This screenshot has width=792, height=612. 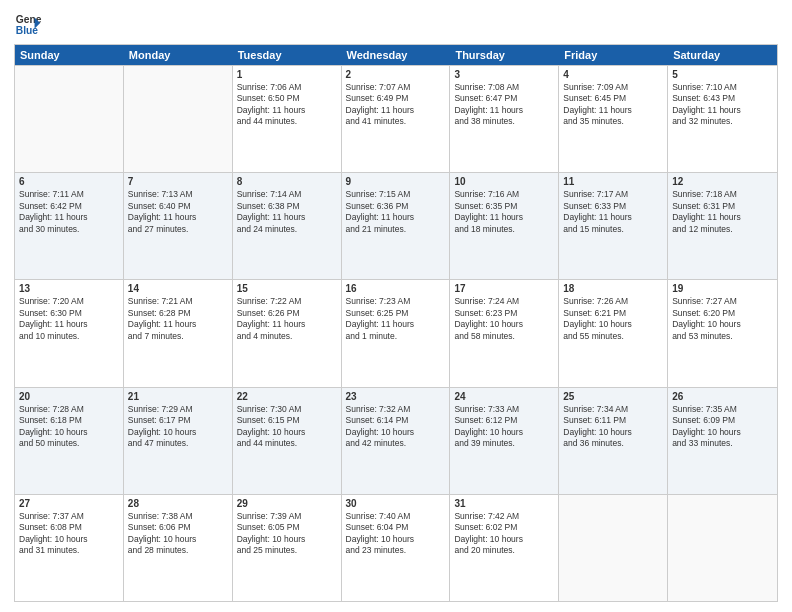 I want to click on day-info: Sunrise: 7:40 AM Sunset: 6:04 PM Dayligh…, so click(x=396, y=534).